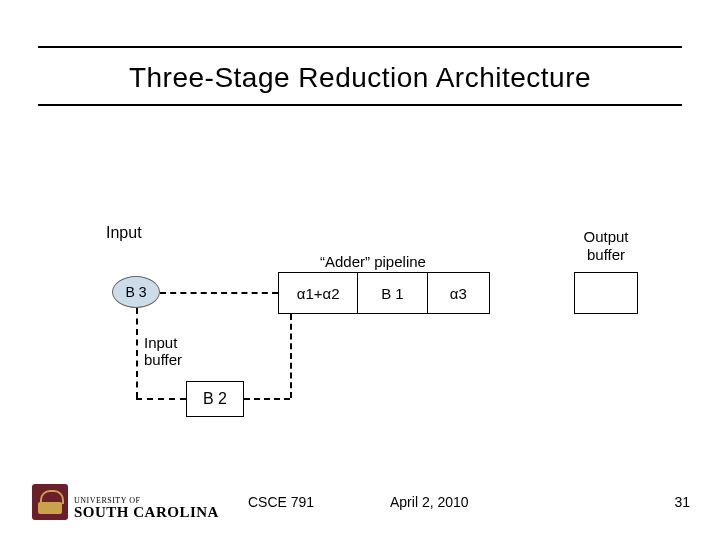 Image resolution: width=720 pixels, height=540 pixels. I want to click on dash-b3-to-pipeline, so click(219, 293).